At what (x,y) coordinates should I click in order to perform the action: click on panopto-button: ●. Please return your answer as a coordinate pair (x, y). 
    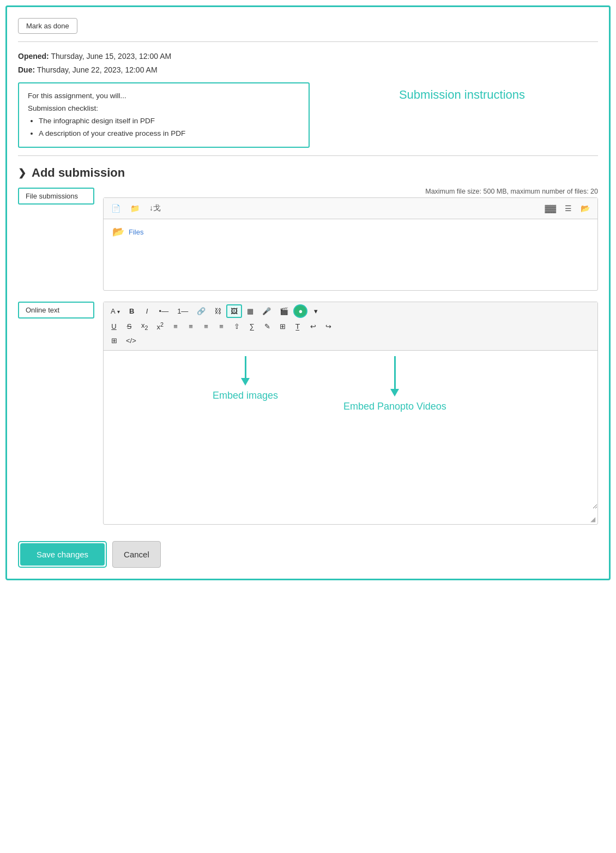
    Looking at the image, I should click on (300, 311).